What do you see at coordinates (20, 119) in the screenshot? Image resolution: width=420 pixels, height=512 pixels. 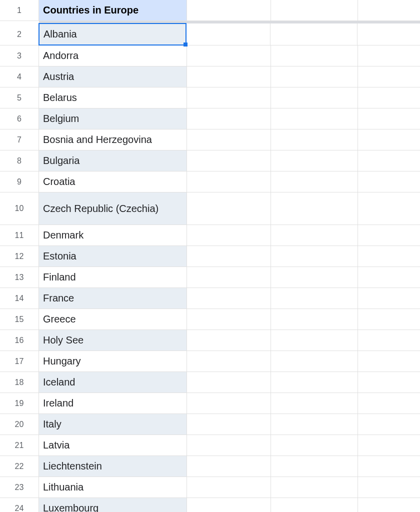 I see `row-header: 6` at bounding box center [20, 119].